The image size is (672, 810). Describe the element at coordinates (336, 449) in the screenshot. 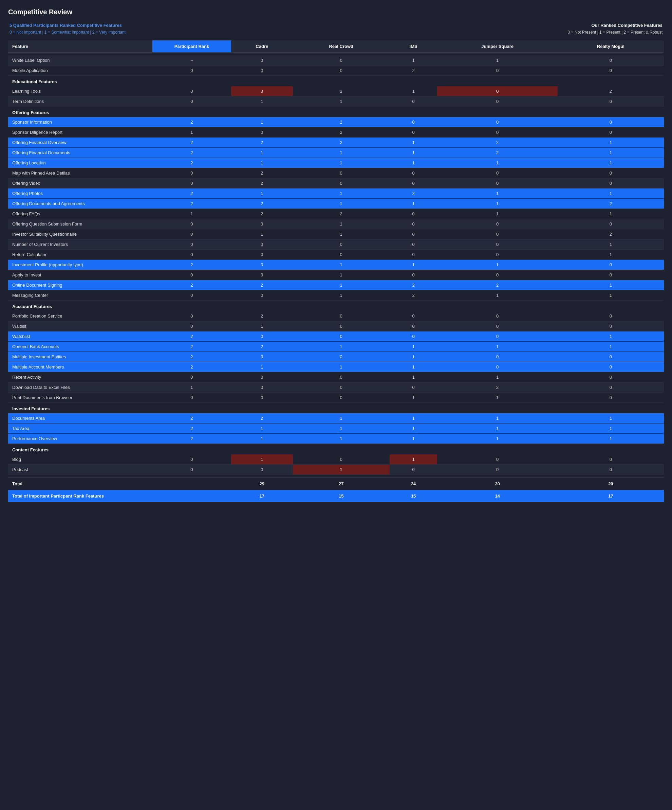

I see `section-label: Content Features` at that location.